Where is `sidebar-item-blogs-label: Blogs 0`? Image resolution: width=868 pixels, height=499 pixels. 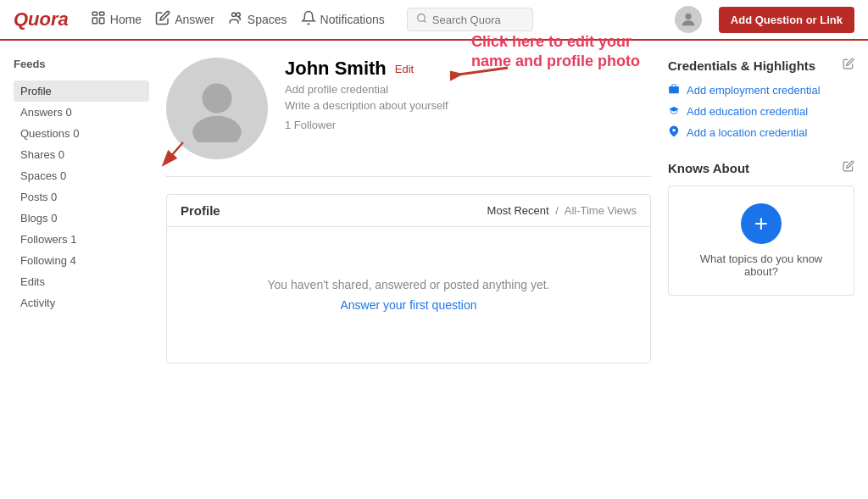 sidebar-item-blogs-label: Blogs 0 is located at coordinates (39, 219).